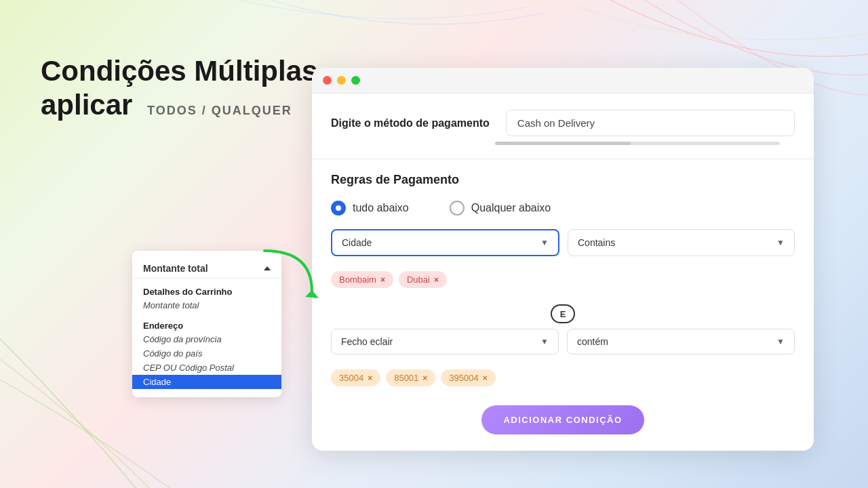 This screenshot has height=488, width=868. I want to click on radio-tudo: tudo abaixo, so click(370, 208).